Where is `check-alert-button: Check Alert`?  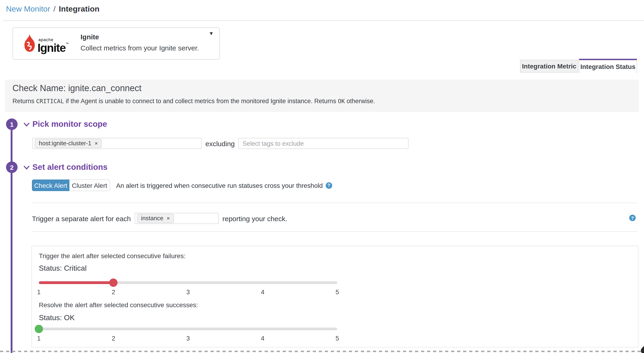
check-alert-button: Check Alert is located at coordinates (51, 185).